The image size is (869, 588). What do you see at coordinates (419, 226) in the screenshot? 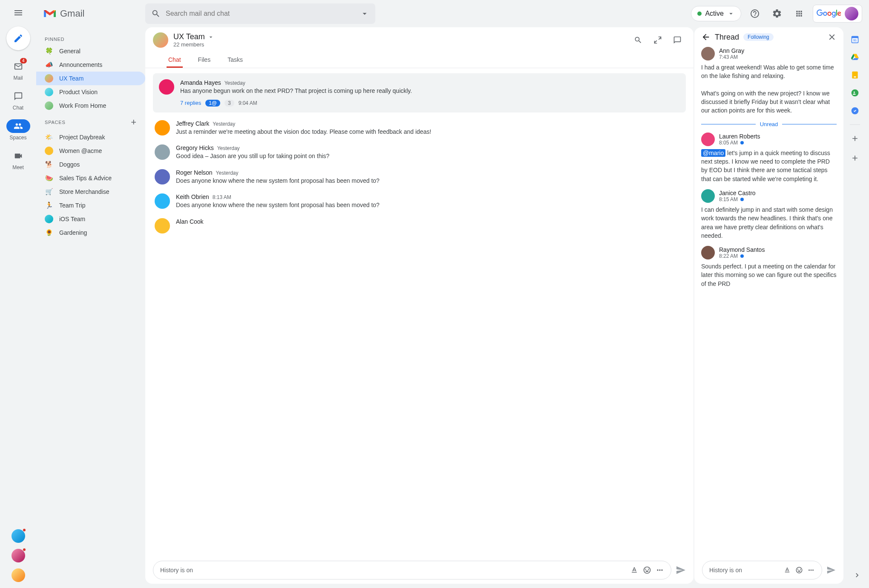
I see `message-item: Alan Cook` at bounding box center [419, 226].